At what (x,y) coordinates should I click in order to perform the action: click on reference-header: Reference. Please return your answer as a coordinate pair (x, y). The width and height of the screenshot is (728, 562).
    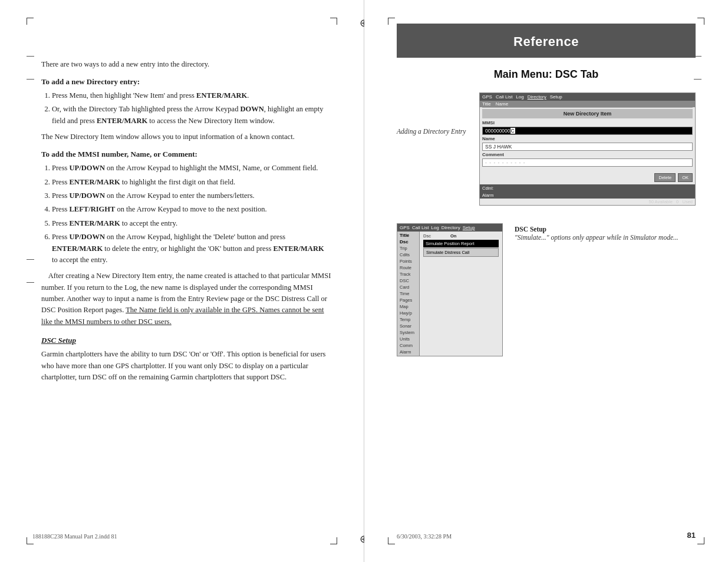
    Looking at the image, I should click on (546, 41).